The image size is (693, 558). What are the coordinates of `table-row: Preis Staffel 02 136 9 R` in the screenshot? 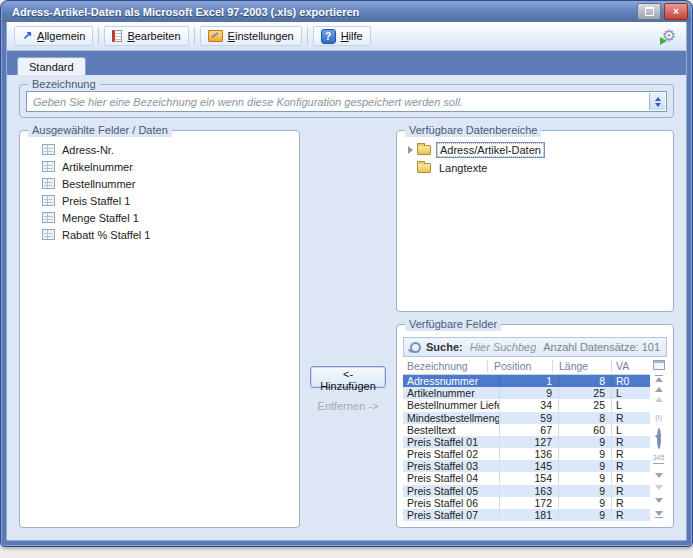 It's located at (526, 454).